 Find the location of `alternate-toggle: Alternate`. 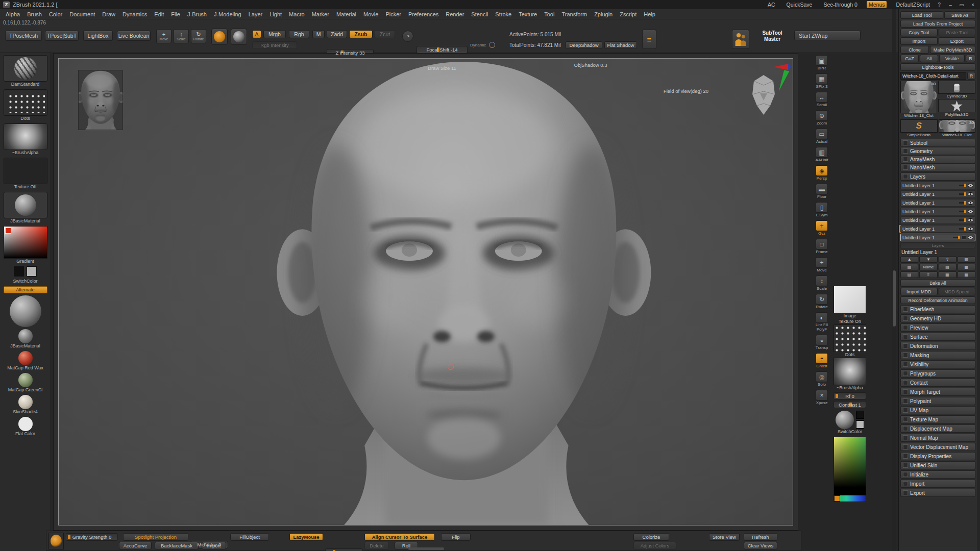

alternate-toggle: Alternate is located at coordinates (26, 290).